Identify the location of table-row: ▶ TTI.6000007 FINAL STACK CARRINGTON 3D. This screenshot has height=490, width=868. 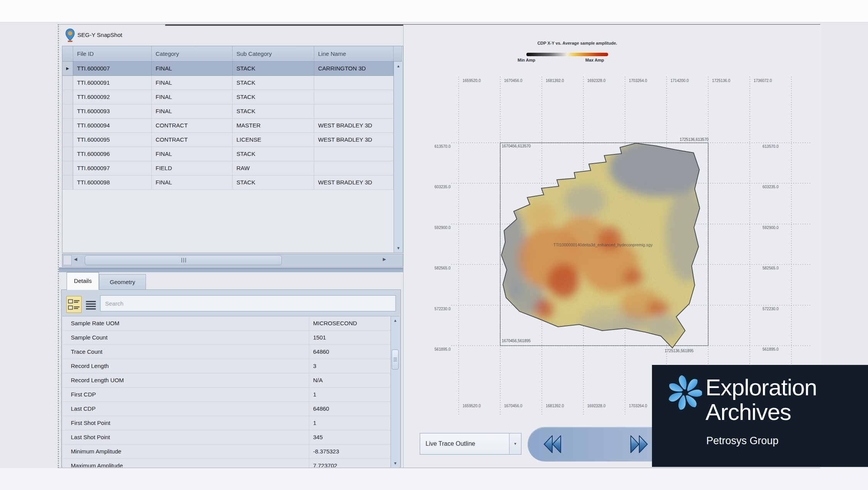
(233, 69).